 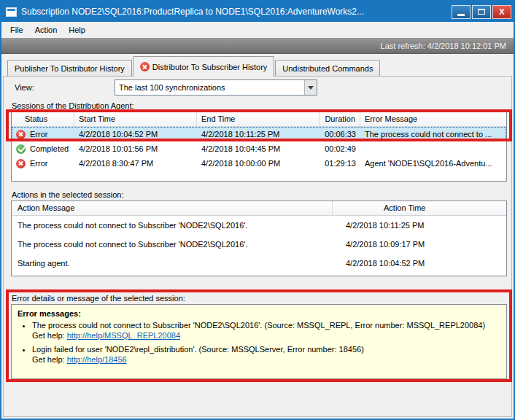 I want to click on tab-label: Publisher To Distributor History, so click(x=70, y=69).